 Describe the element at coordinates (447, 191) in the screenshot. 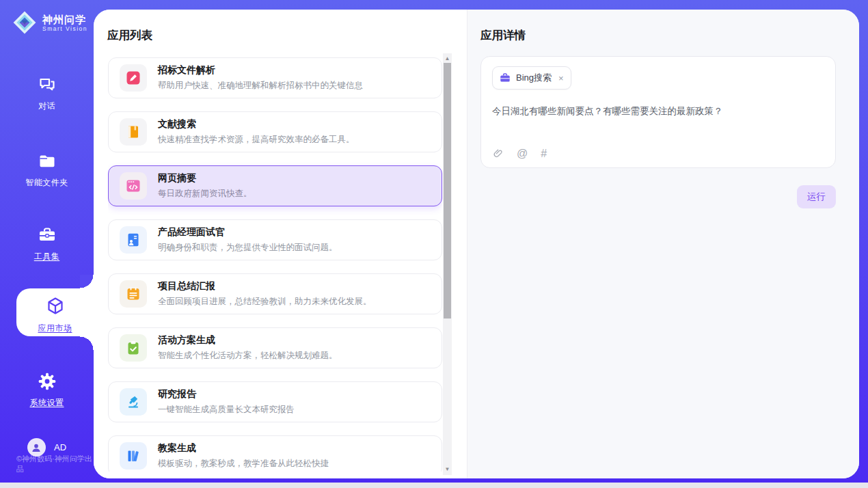

I see `scrollbar-thumb` at that location.